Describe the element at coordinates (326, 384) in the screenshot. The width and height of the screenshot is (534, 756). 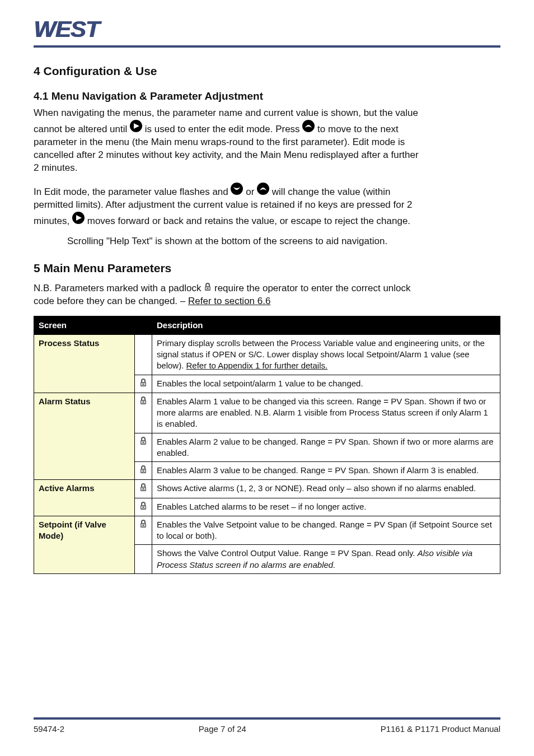
I see `desc-cell: Enables the local setpoint/alarm 1 value…` at that location.